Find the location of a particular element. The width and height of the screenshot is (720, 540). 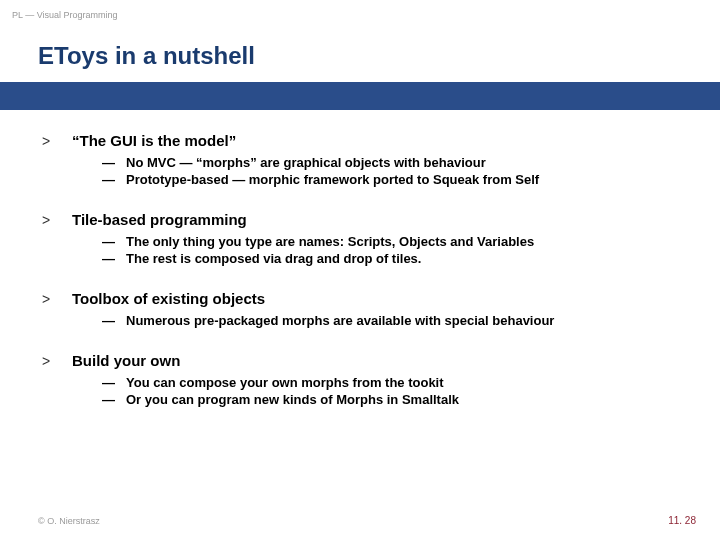

section-head: > “The GUI is the model” is located at coordinates (366, 140).